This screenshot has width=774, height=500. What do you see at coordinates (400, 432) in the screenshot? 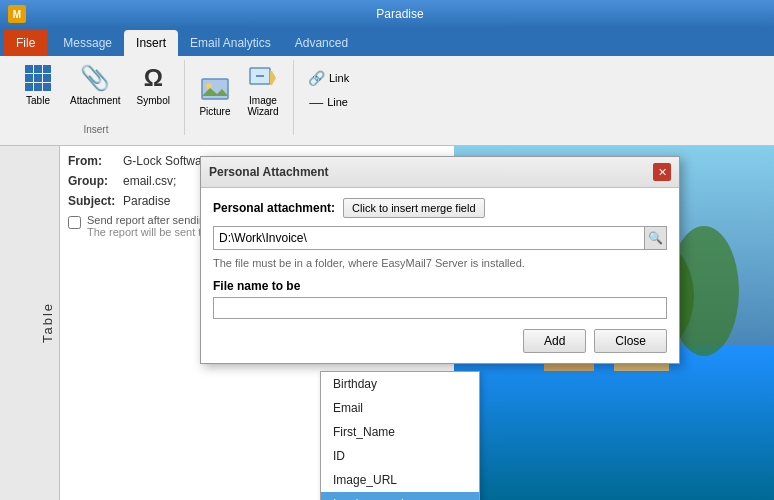
I see `dropdown-item-firstname: First_Name` at bounding box center [400, 432].